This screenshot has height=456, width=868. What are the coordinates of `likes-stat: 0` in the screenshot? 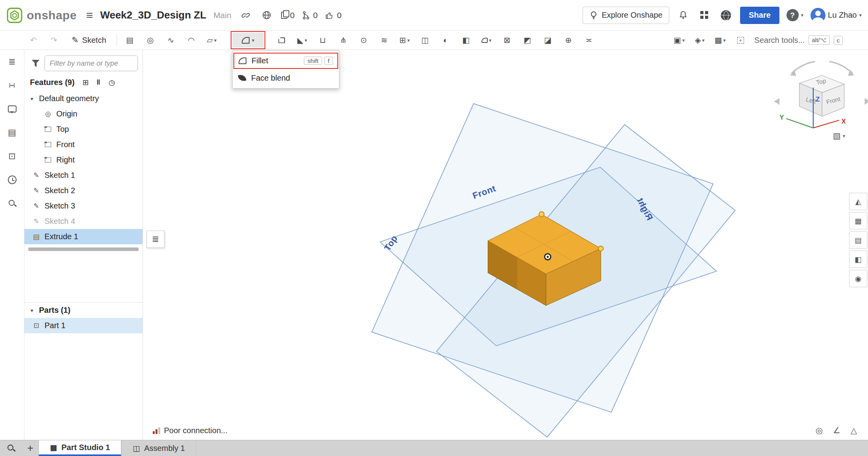 It's located at (333, 15).